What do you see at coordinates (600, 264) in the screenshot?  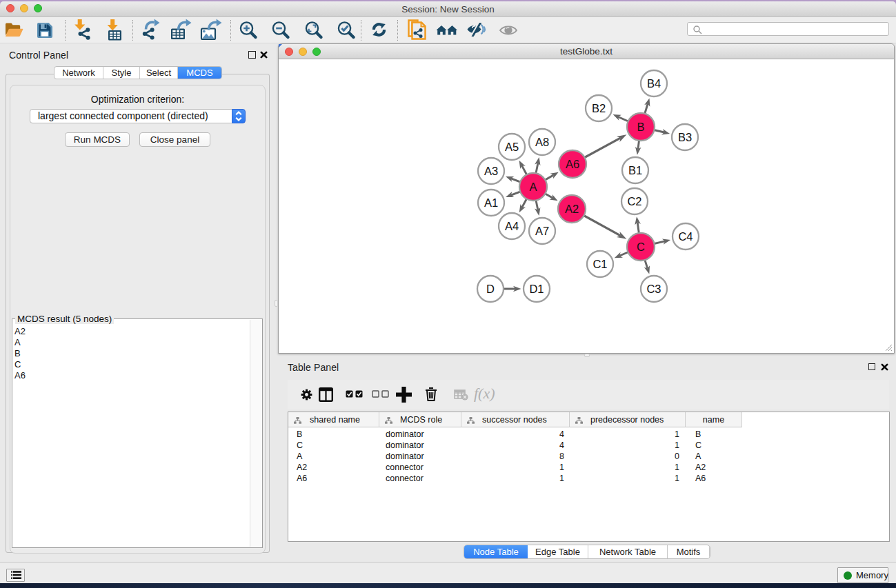 I see `svg-text: C1` at bounding box center [600, 264].